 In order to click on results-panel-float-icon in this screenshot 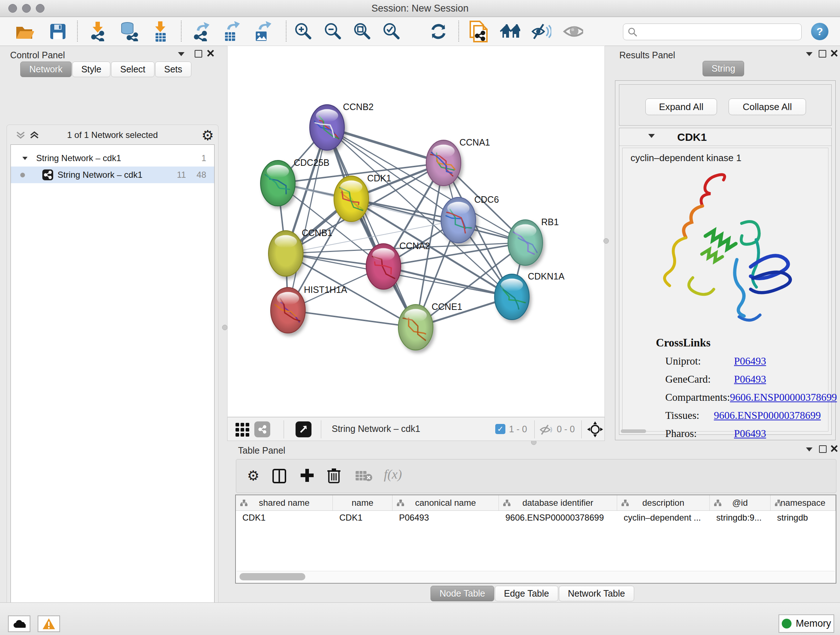, I will do `click(823, 54)`.